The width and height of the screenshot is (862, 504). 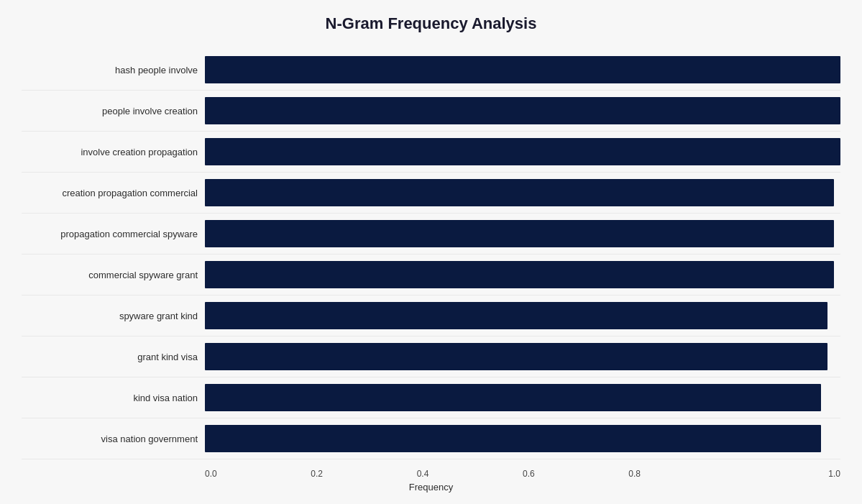 What do you see at coordinates (431, 70) in the screenshot?
I see `bar-row: hash people involve` at bounding box center [431, 70].